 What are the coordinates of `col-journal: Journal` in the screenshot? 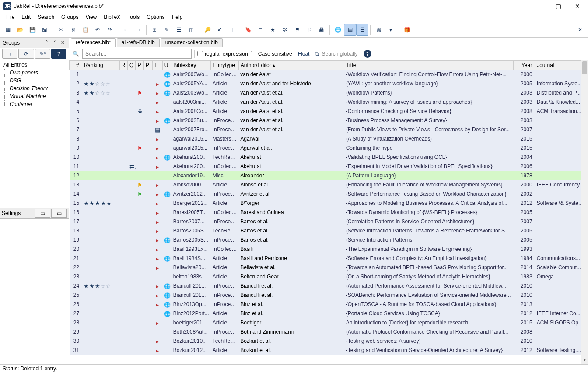 It's located at (562, 66).